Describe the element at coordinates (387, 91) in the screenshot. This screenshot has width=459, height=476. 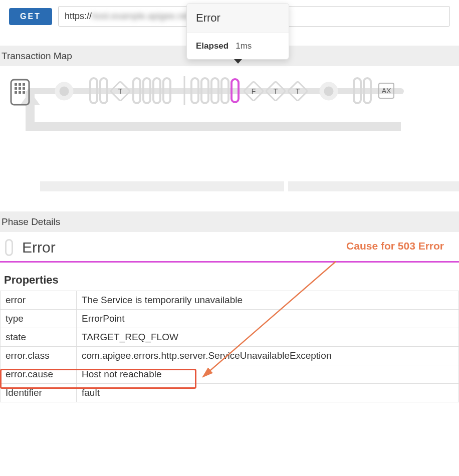
I see `svg-text: AX` at that location.